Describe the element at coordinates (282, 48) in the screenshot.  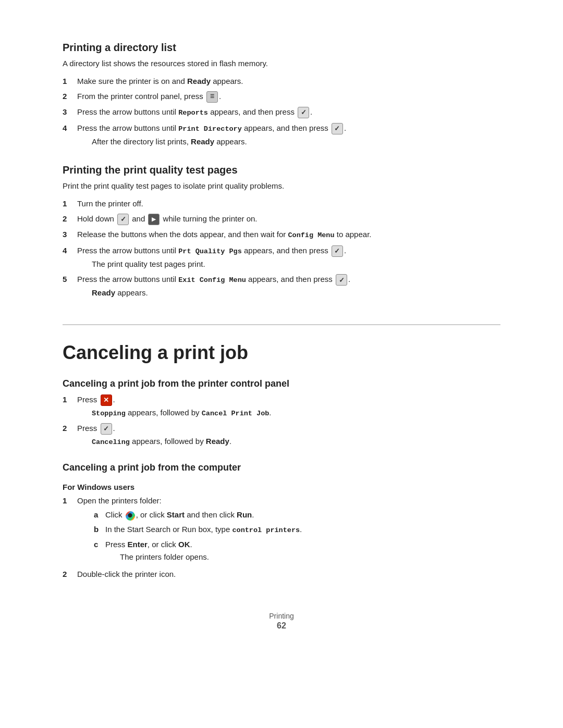
I see `section-heading-directory: Printing a directory list` at that location.